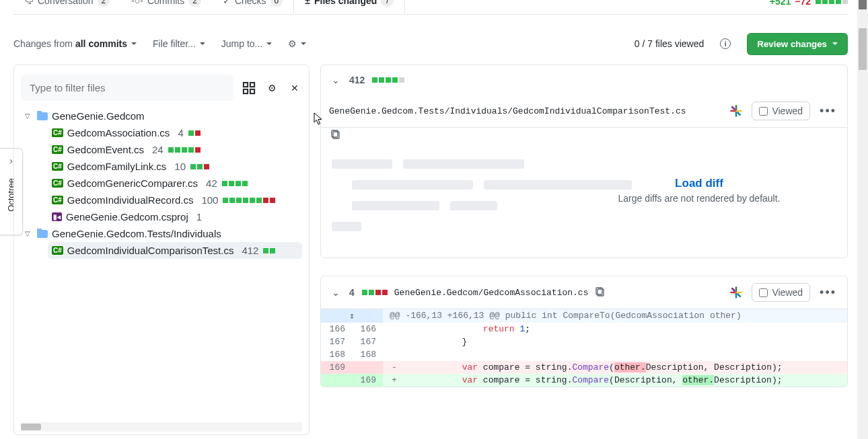  What do you see at coordinates (66, 3) in the screenshot?
I see `tab-label: Conversation` at bounding box center [66, 3].